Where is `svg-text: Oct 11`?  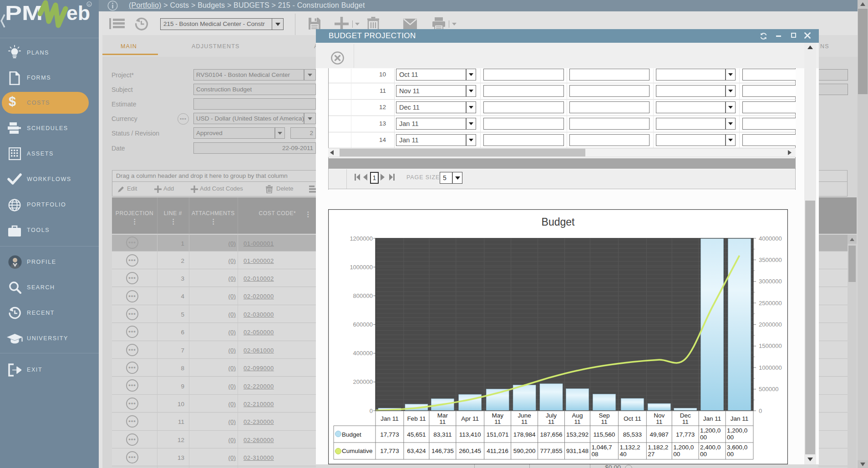 svg-text: Oct 11 is located at coordinates (633, 418).